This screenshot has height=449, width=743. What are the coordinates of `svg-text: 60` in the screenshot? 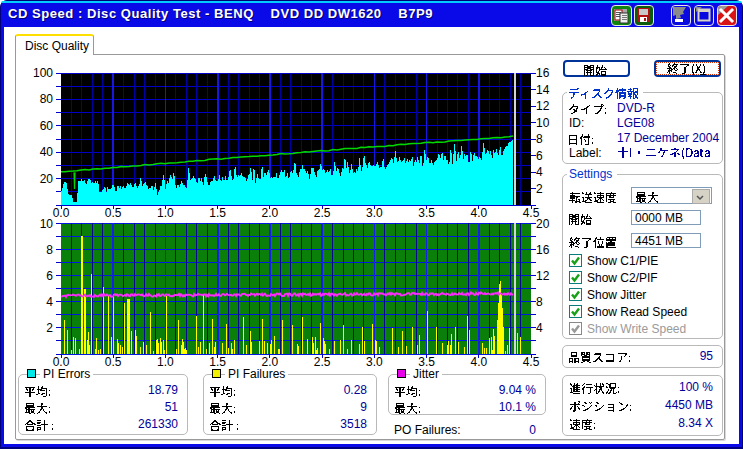 It's located at (47, 126).